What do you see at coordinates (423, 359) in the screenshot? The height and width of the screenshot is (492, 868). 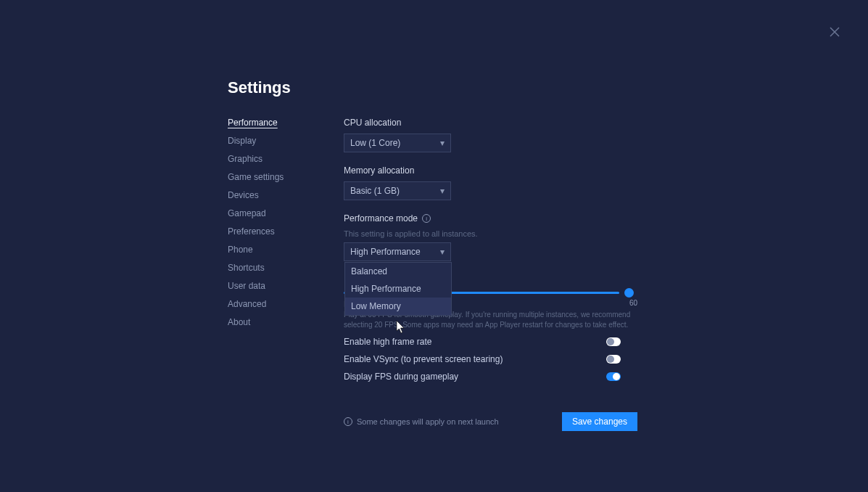 I see `vsync-label: Enable VSync (to prevent screen tearing)` at bounding box center [423, 359].